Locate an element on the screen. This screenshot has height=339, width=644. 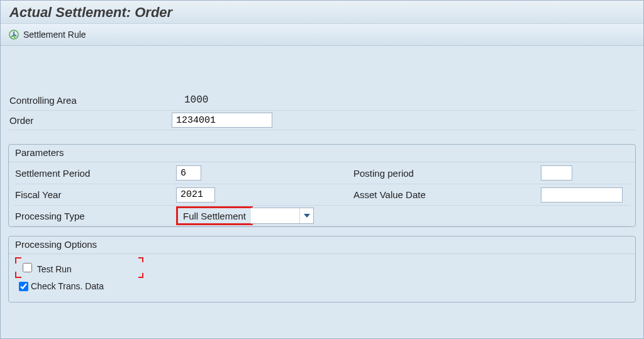
settlement-period-label: Settlement Period is located at coordinates (95, 174).